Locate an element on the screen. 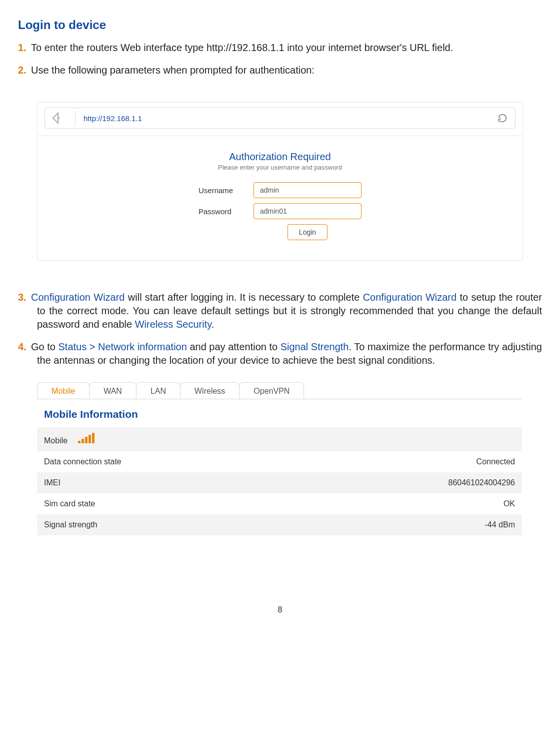 This screenshot has width=560, height=754. separator is located at coordinates (75, 118).